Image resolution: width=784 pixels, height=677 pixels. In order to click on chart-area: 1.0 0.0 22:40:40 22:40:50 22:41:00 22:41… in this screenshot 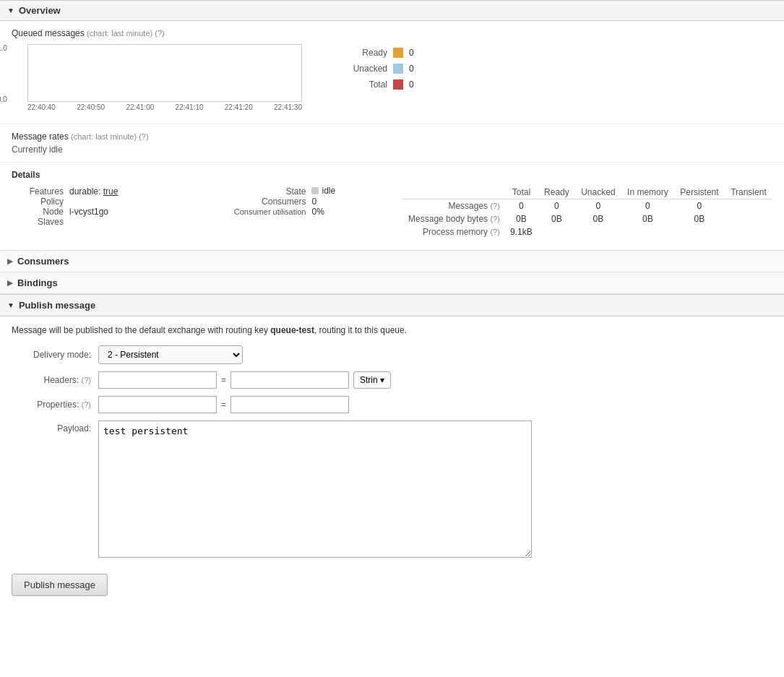, I will do `click(392, 80)`.